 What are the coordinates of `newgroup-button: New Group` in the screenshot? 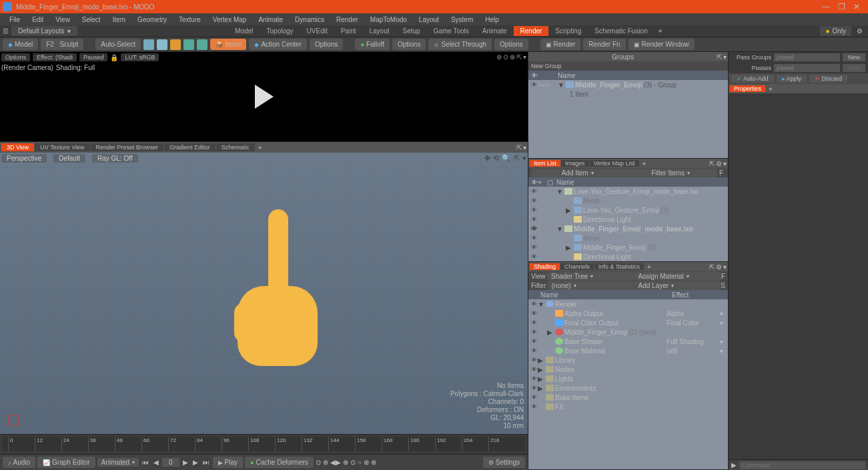 It's located at (628, 66).